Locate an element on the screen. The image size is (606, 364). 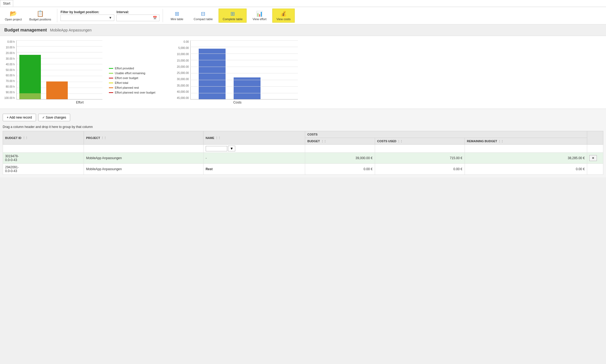
view-effort-icon: 📊 is located at coordinates (260, 14).